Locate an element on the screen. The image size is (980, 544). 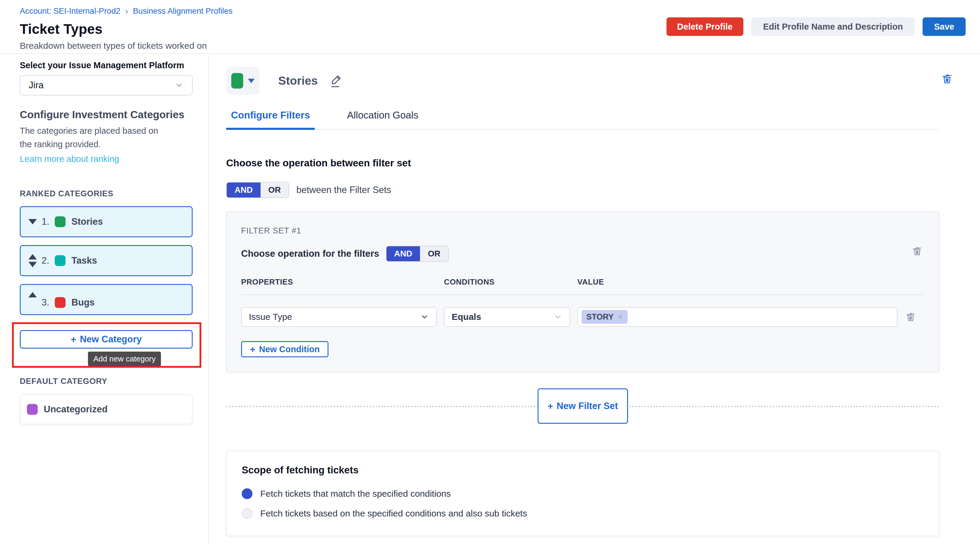
chip-remove-icon: × is located at coordinates (620, 317).